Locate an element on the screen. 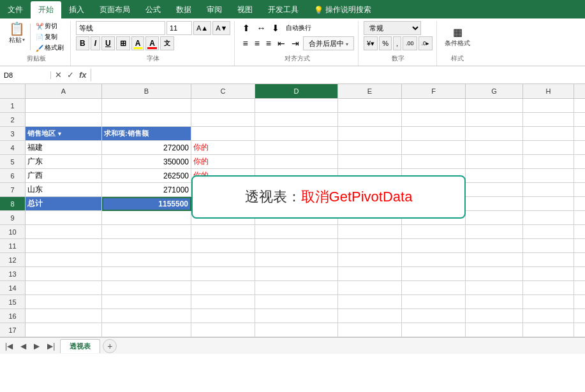  bold-button: B is located at coordinates (83, 43).